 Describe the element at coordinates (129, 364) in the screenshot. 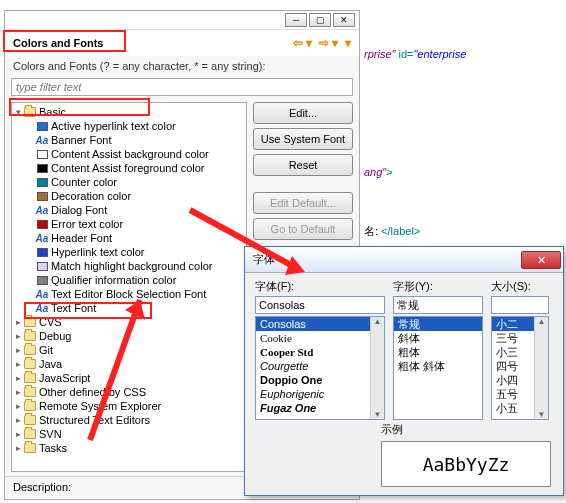

I see `tree-node: ▸Java` at that location.